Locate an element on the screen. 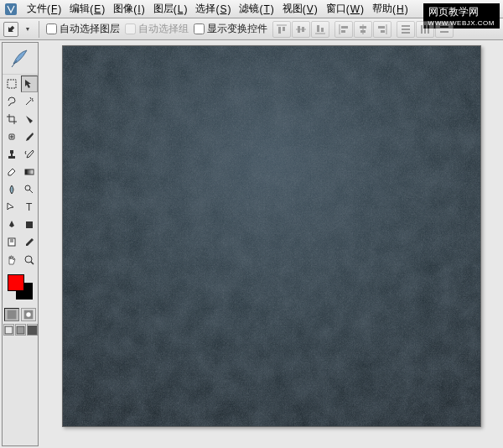 Image resolution: width=503 pixels, height=448 pixels. align-bottom-button is located at coordinates (320, 29).